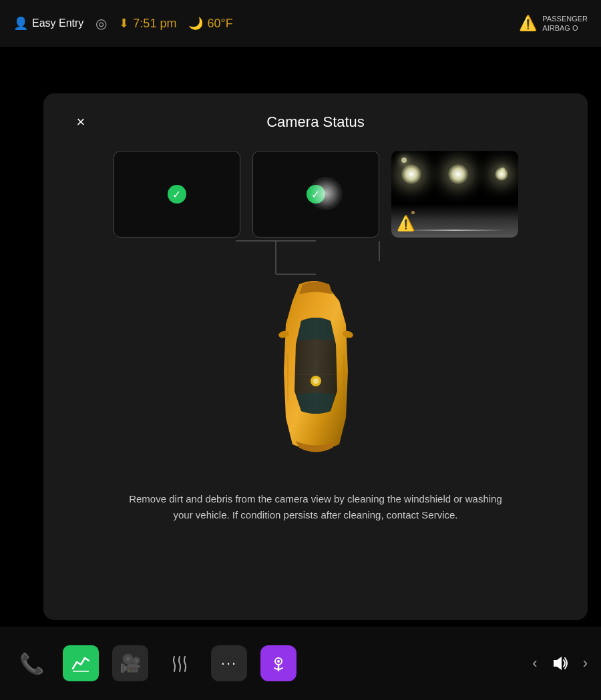 The width and height of the screenshot is (601, 700). Describe the element at coordinates (560, 663) in the screenshot. I see `volume-icon` at that location.